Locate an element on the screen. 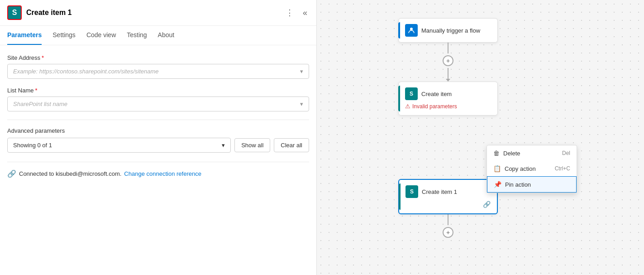  create-item-1-bar is located at coordinates (400, 197).